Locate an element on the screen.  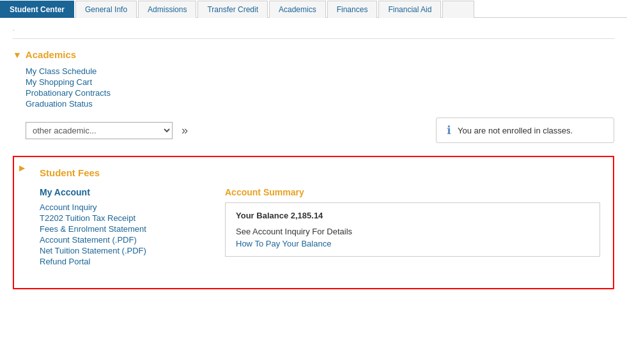
link-probationary-contracts: Probationary Contracts is located at coordinates (320, 93).